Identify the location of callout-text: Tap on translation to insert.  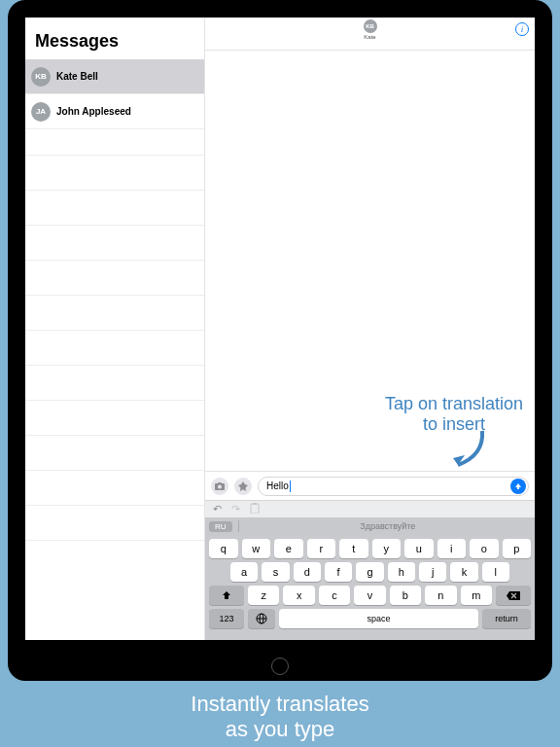
(454, 414).